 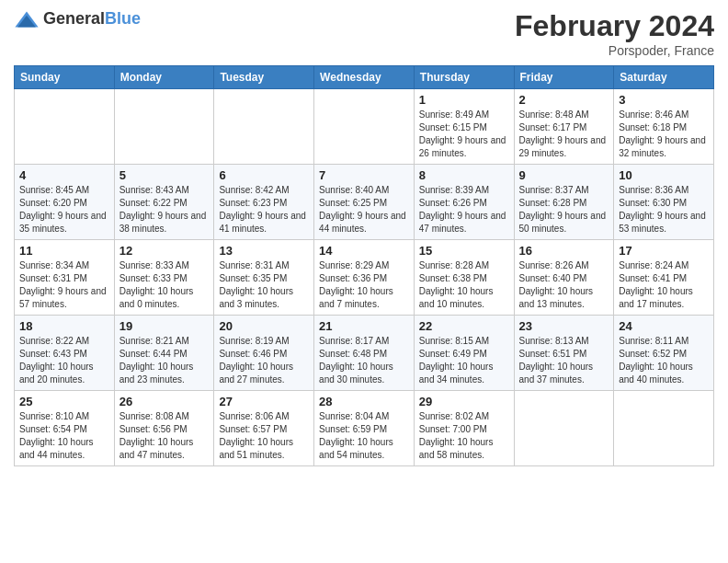 What do you see at coordinates (123, 18) in the screenshot?
I see `logo-blue: Blue` at bounding box center [123, 18].